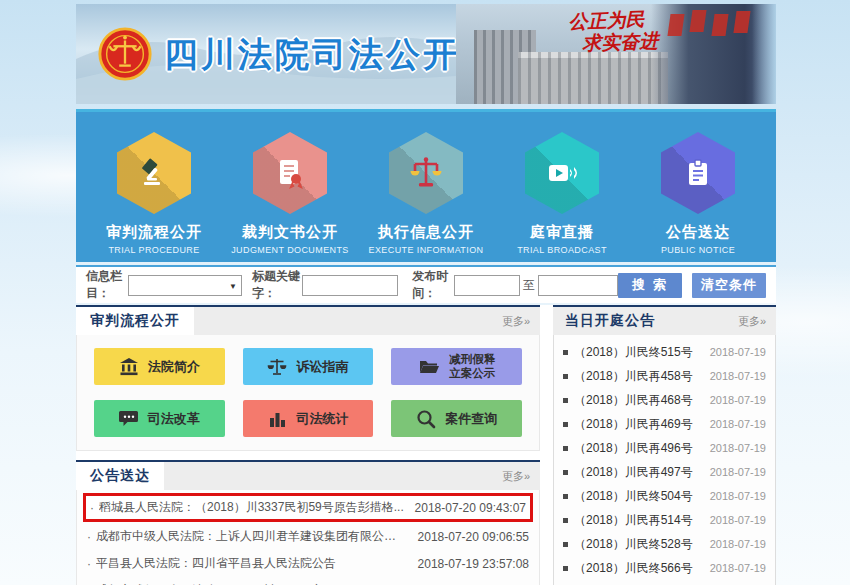 This screenshot has height=585, width=850. I want to click on tile-label-en: JUDGMENT DOCUMENTS, so click(290, 250).